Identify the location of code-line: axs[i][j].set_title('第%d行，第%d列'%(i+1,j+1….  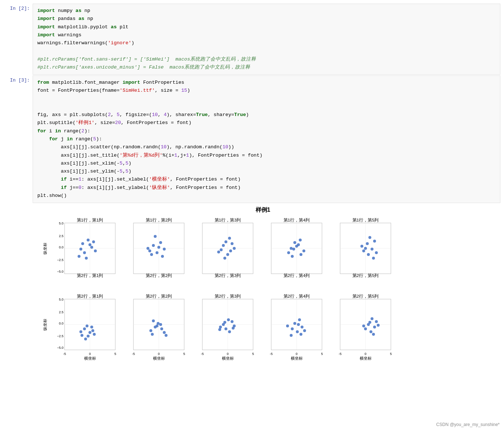
(267, 156).